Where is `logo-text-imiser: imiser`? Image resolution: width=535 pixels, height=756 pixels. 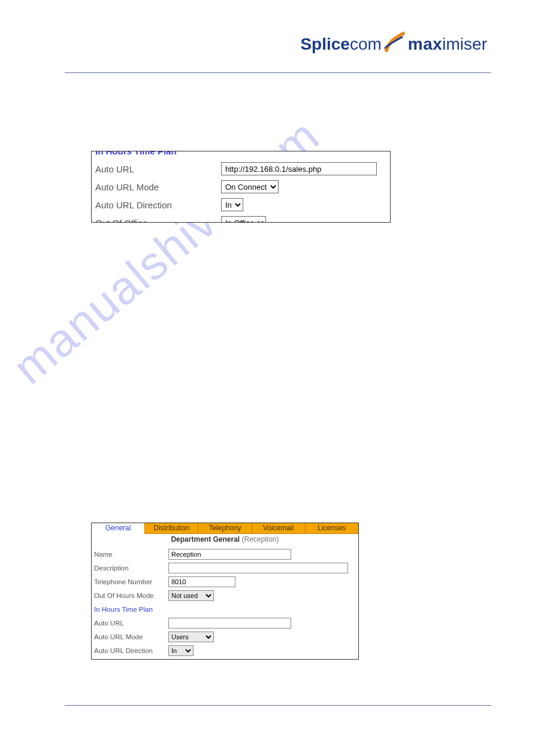
logo-text-imiser: imiser is located at coordinates (465, 44).